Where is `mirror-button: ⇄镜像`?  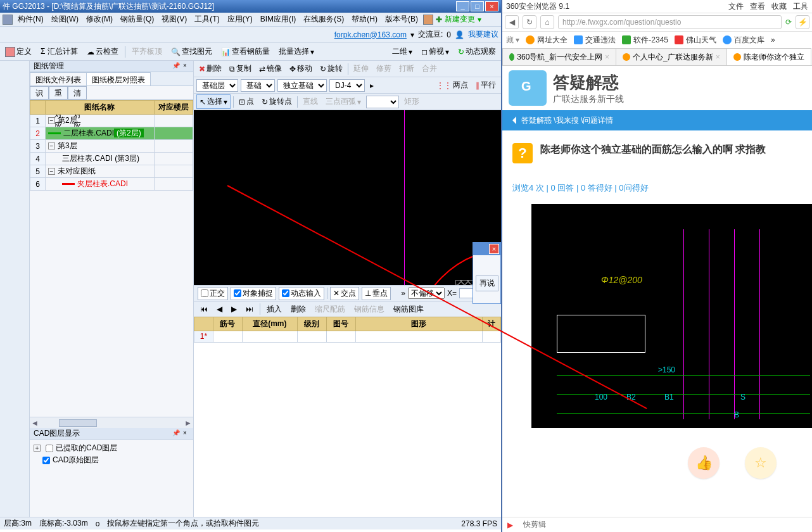 mirror-button: ⇄镜像 is located at coordinates (270, 68).